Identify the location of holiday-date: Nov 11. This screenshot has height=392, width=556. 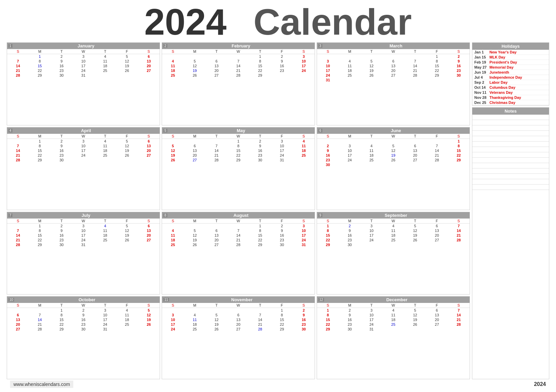
(482, 92).